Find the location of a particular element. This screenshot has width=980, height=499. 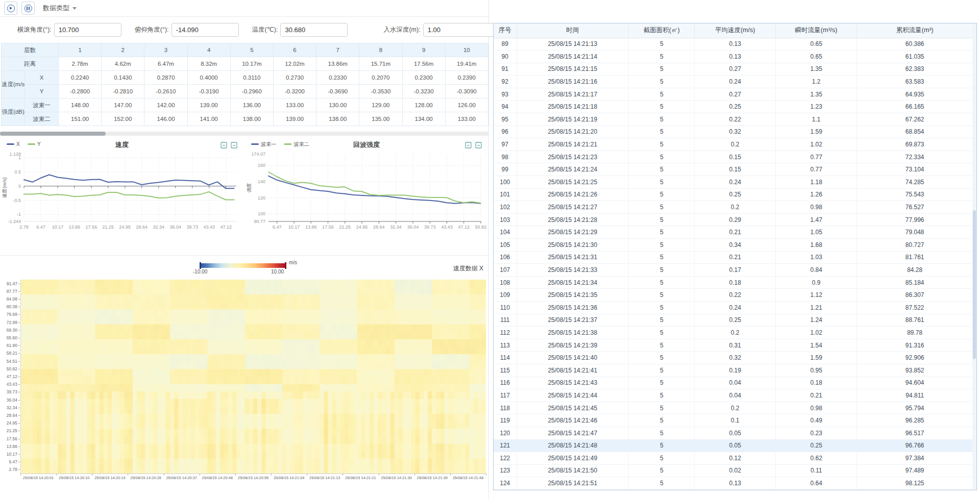

table-row: 11925/08/15 14:21:4650.10.4996.285 is located at coordinates (733, 420).